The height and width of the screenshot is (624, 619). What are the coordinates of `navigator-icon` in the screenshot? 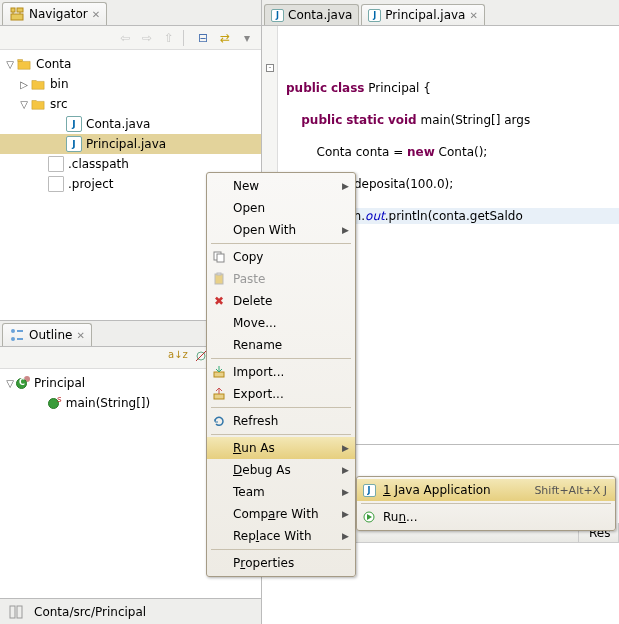 It's located at (17, 14).